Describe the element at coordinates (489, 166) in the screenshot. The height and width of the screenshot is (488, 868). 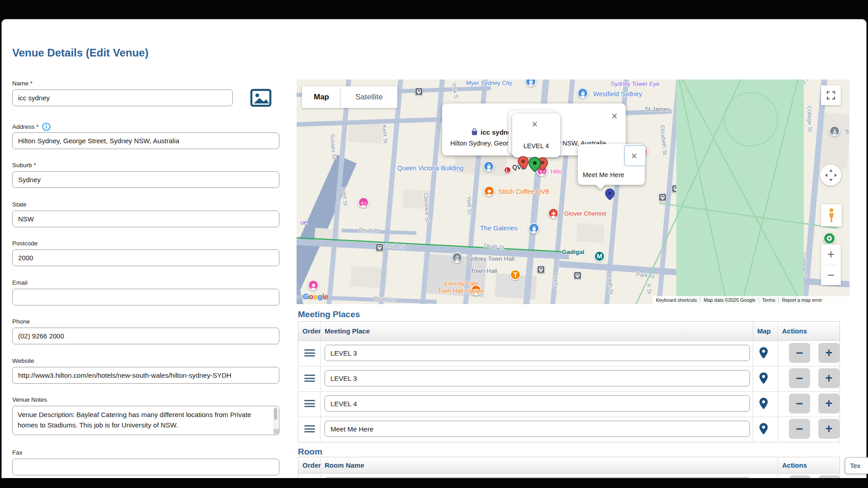
I see `poi-qvb-pin` at that location.